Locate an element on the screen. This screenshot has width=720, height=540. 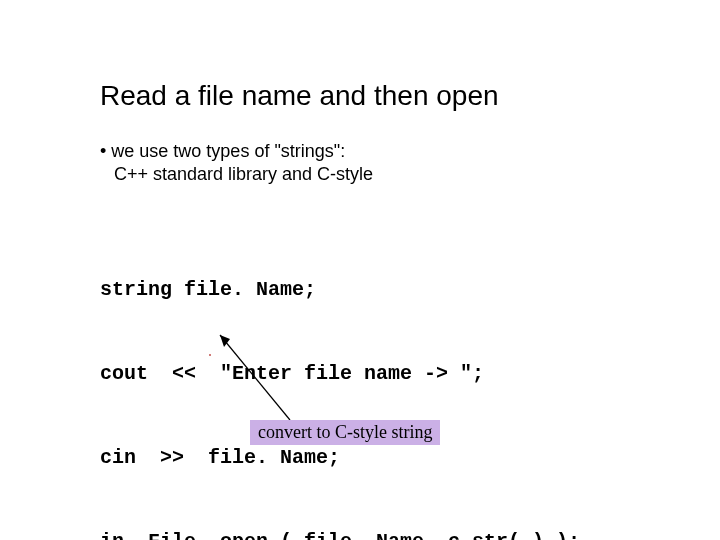
code-line-1: string file. Name; is located at coordinates (340, 290).